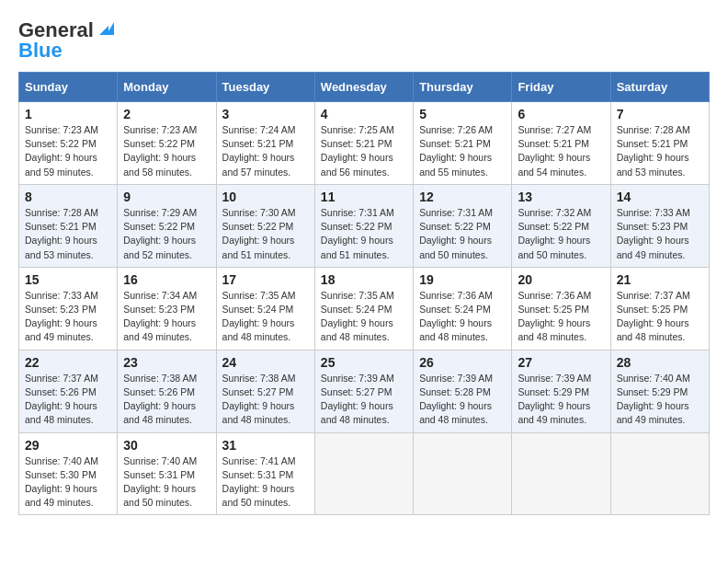 This screenshot has height=563, width=728. I want to click on header-tuesday: Tuesday, so click(265, 87).